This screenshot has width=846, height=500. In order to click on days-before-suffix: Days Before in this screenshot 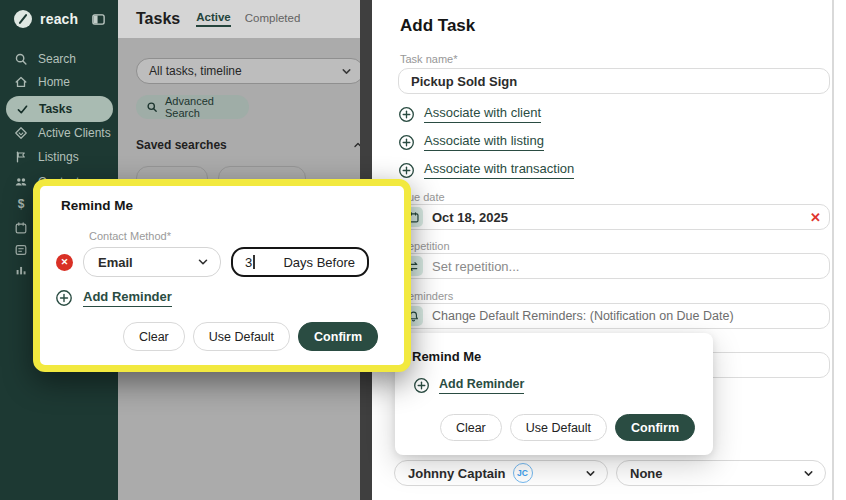, I will do `click(319, 262)`.